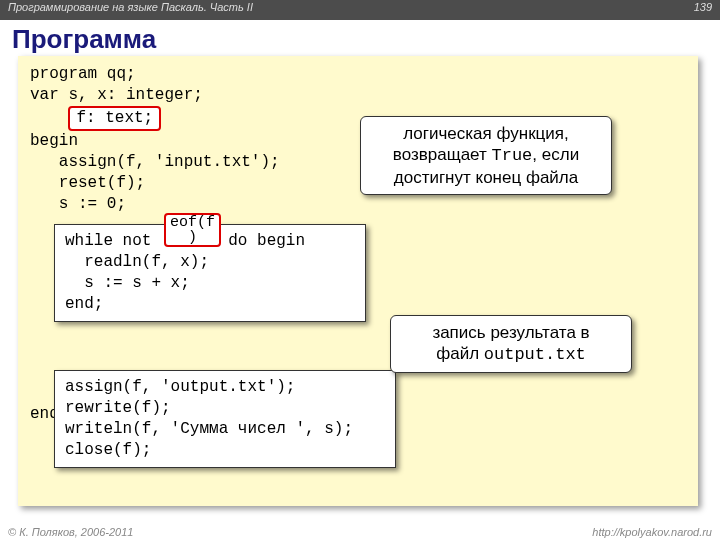 The width and height of the screenshot is (720, 540). What do you see at coordinates (511, 344) in the screenshot?
I see `callout-output: запись результата в файл output.txt` at bounding box center [511, 344].